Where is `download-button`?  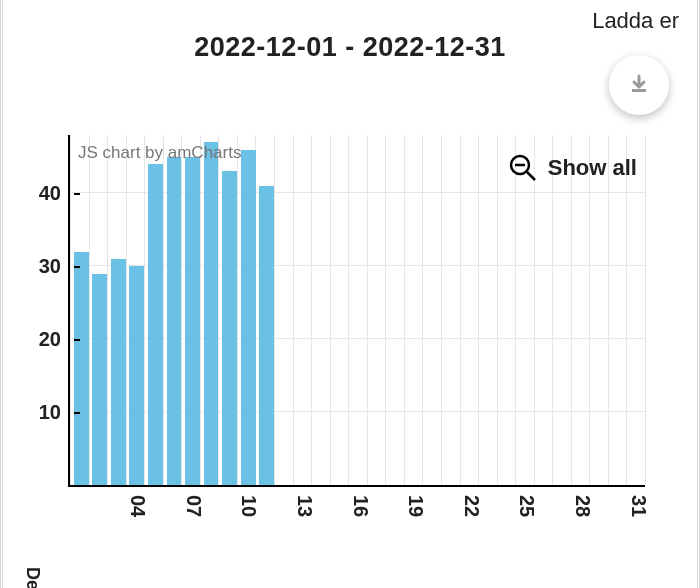
download-button is located at coordinates (639, 85).